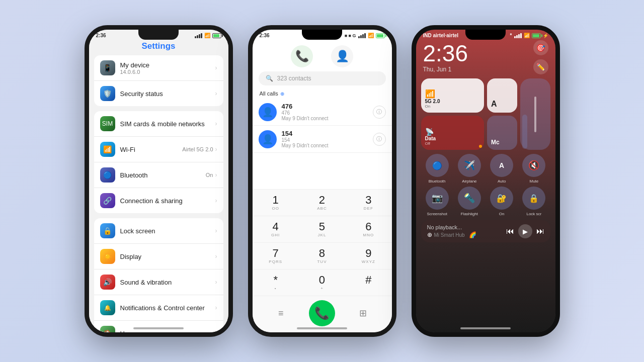 The height and width of the screenshot is (362, 644). Describe the element at coordinates (276, 283) in the screenshot. I see `key-star: *•` at that location.